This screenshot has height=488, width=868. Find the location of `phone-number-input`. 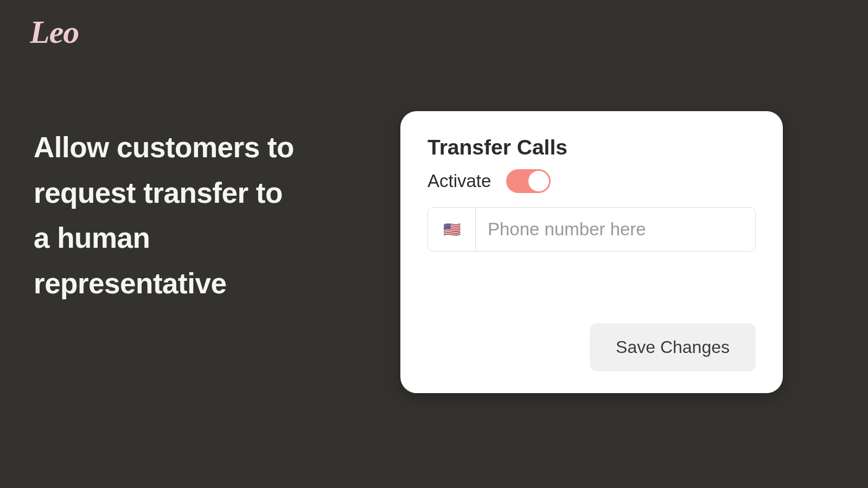

phone-number-input is located at coordinates (615, 229).